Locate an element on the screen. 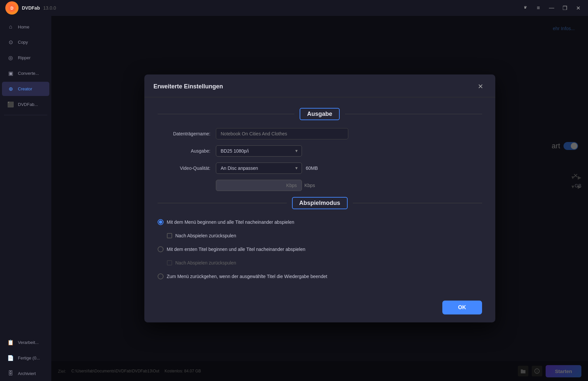 Image resolution: width=588 pixels, height=381 pixels. checkbox-zurueckspulen-2-input is located at coordinates (170, 263).